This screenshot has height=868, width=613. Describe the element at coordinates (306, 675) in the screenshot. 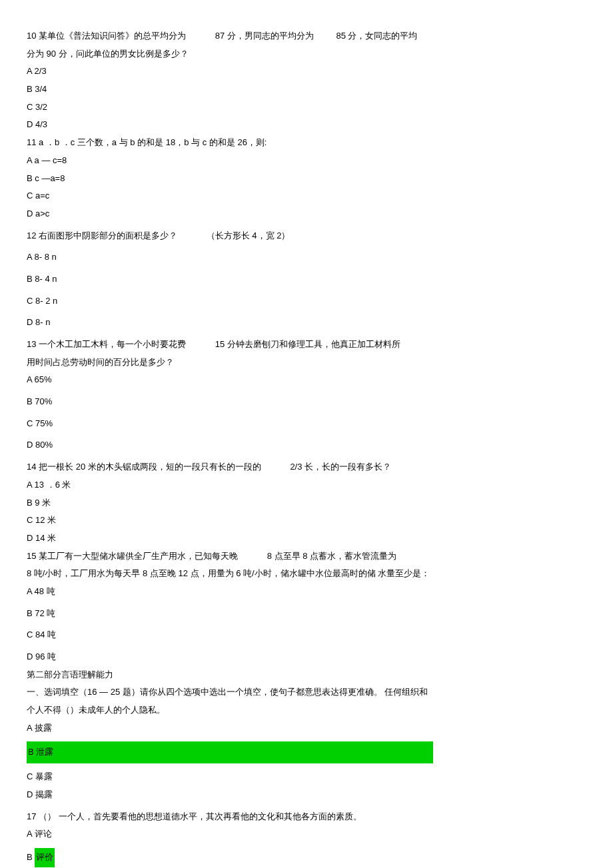

I see `section2-title: 第二部分言语理解能力` at that location.